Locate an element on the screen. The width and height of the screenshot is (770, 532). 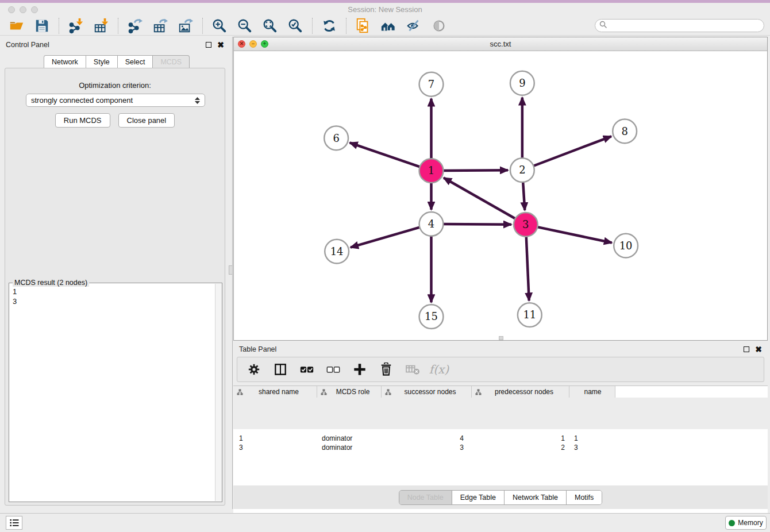
tab-network-table: Network Table is located at coordinates (535, 498).